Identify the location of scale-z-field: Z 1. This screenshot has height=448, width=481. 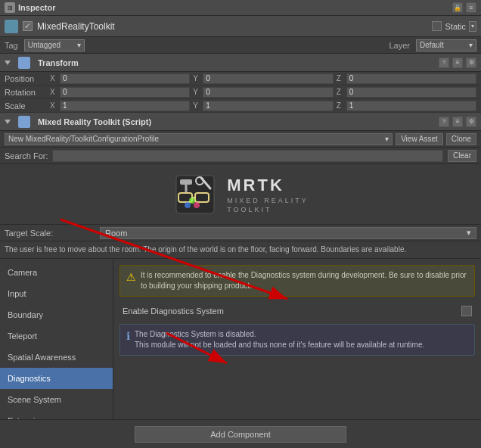
(407, 106).